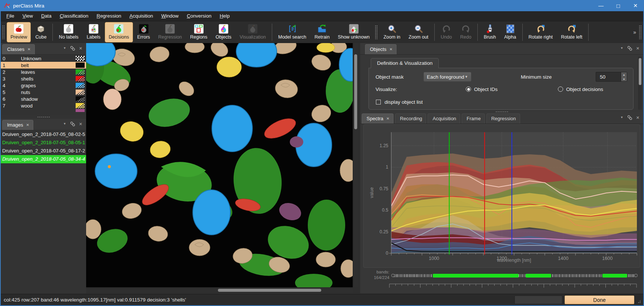 The image size is (644, 306). I want to click on class-row-unknown: 0Unknown, so click(43, 58).